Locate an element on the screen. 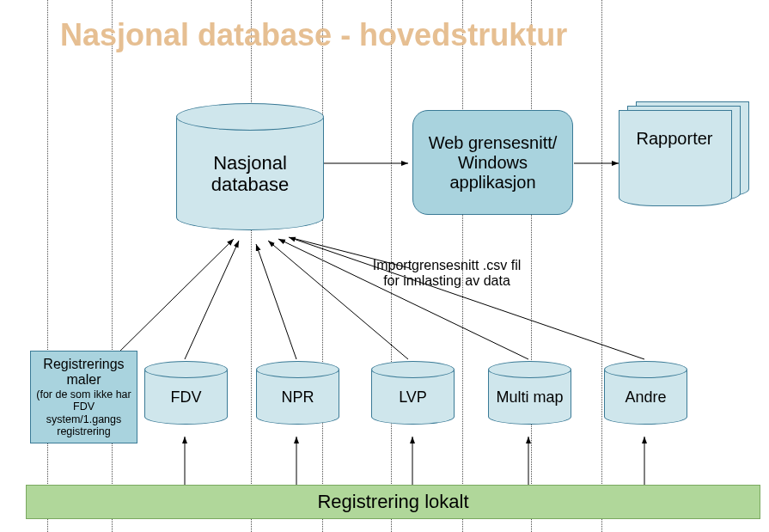 Image resolution: width=769 pixels, height=532 pixels. source-cylinder-npr: NPR is located at coordinates (297, 393).